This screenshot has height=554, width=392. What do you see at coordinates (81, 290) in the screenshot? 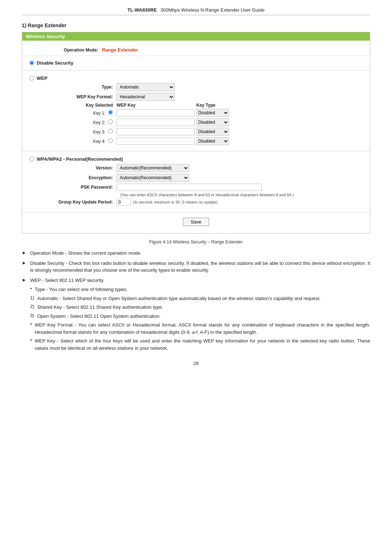
I see `sub-text-type: Type - You can select one of following t…` at bounding box center [81, 290].